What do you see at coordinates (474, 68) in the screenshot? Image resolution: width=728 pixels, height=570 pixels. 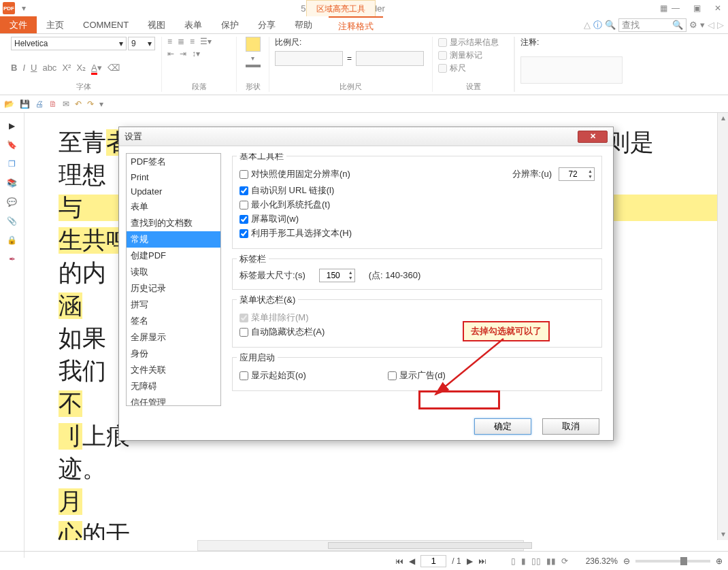 I see `chk-ruler: 标尺` at bounding box center [474, 68].